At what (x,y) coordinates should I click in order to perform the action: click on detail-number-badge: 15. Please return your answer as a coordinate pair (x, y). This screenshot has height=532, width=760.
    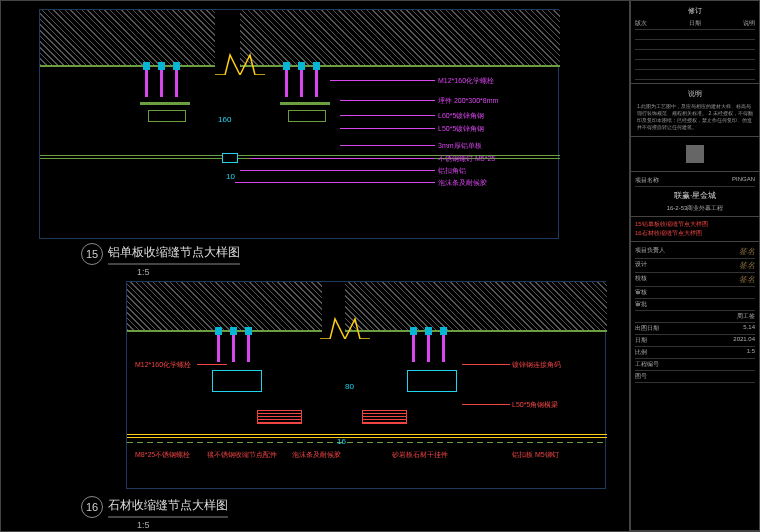
    Looking at the image, I should click on (92, 254).